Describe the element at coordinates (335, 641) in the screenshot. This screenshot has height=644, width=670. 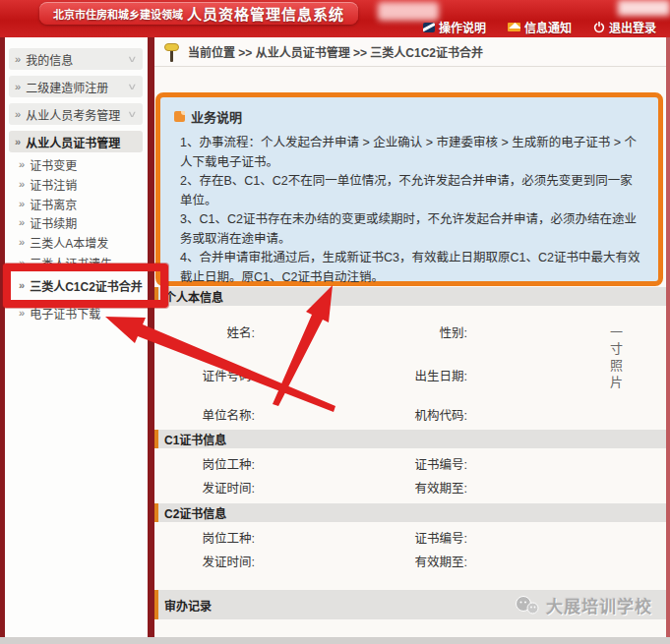
I see `page-bottom-edge` at that location.